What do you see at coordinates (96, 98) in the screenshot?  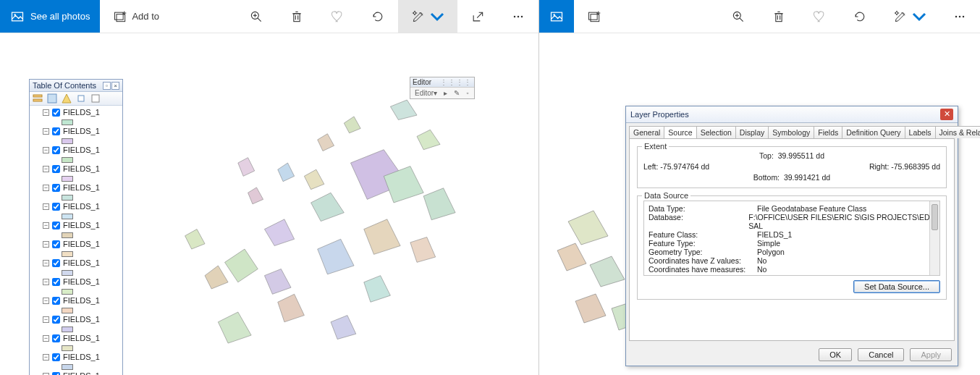 I see `toc-options-icon` at bounding box center [96, 98].